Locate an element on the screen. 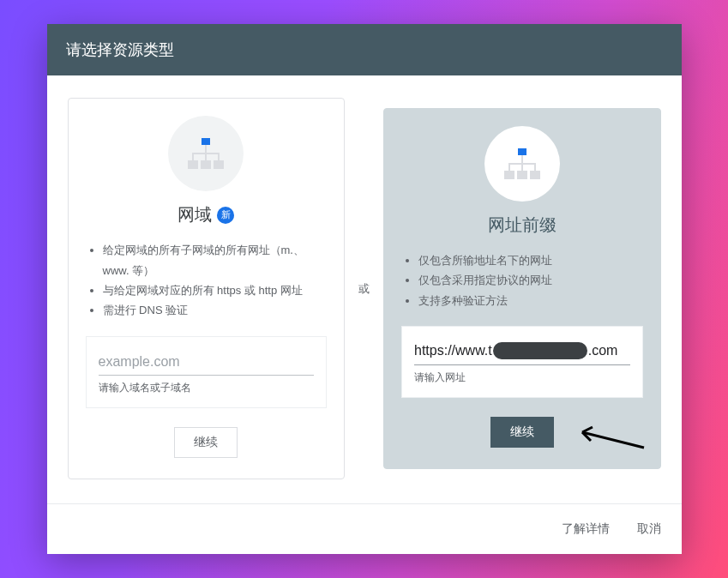 This screenshot has height=578, width=728. learn-more-link: 了解详情 is located at coordinates (586, 529).